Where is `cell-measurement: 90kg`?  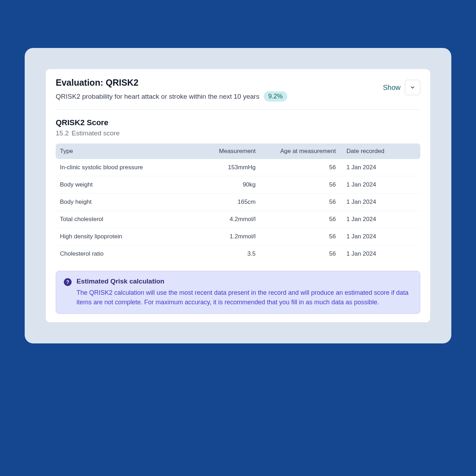
cell-measurement: 90kg is located at coordinates (227, 185).